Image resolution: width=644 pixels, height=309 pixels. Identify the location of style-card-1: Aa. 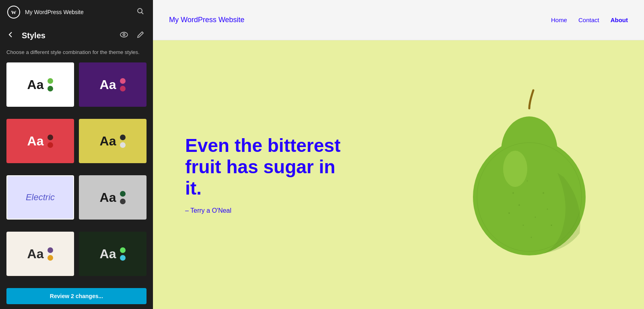
(40, 85).